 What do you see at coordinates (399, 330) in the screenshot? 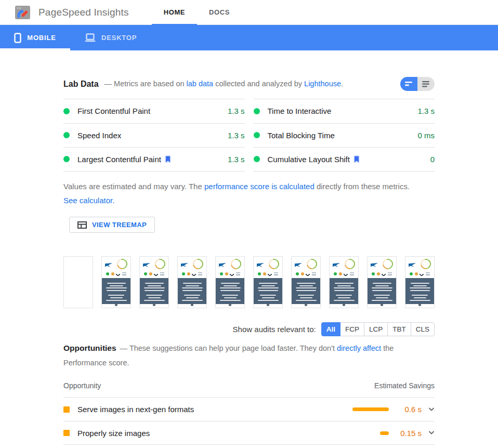
I see `chip-tbt: TBT` at bounding box center [399, 330].